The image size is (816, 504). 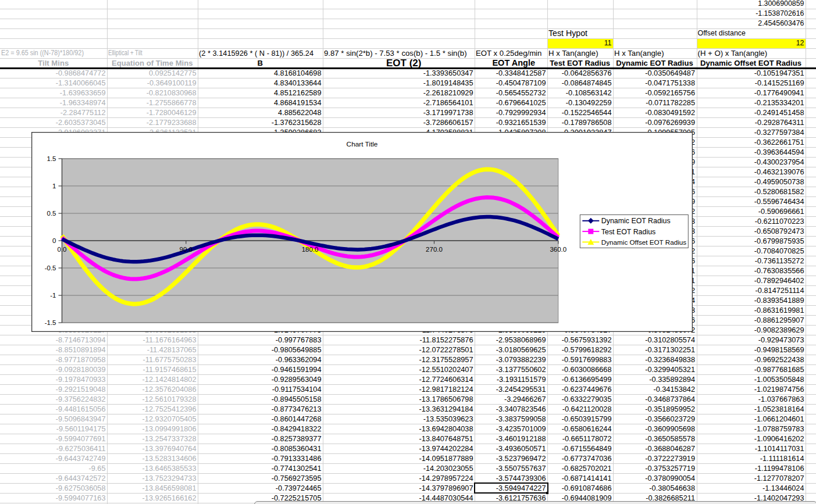 I want to click on svg-text: Dynamic Offset EOT Radius, so click(x=644, y=242).